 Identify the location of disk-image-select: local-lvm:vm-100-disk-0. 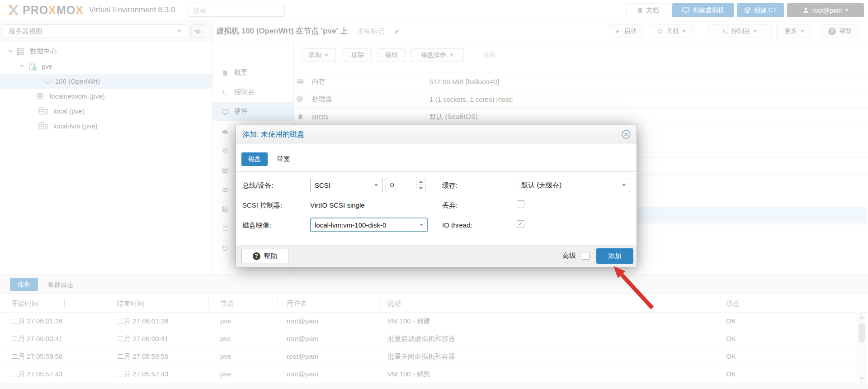
(369, 225).